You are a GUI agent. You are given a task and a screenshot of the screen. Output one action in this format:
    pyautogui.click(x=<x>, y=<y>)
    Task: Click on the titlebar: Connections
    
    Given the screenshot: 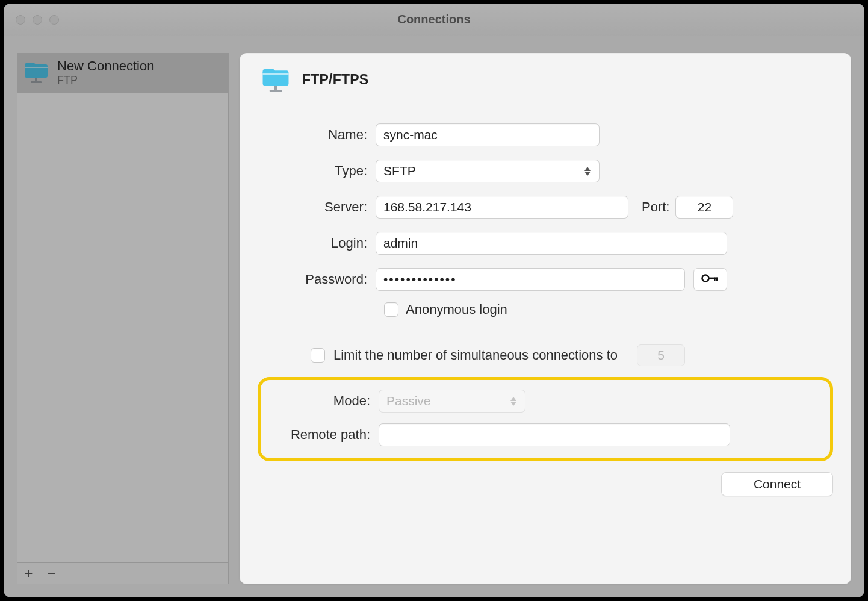 What is the action you would take?
    pyautogui.click(x=434, y=20)
    